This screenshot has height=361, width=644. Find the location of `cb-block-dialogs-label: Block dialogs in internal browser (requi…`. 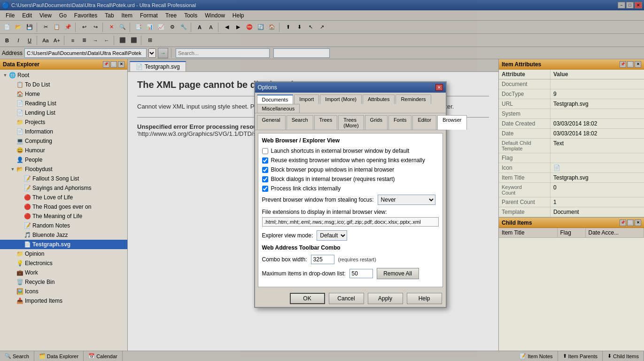

cb-block-dialogs-label: Block dialogs in internal browser (requi… is located at coordinates (333, 179).